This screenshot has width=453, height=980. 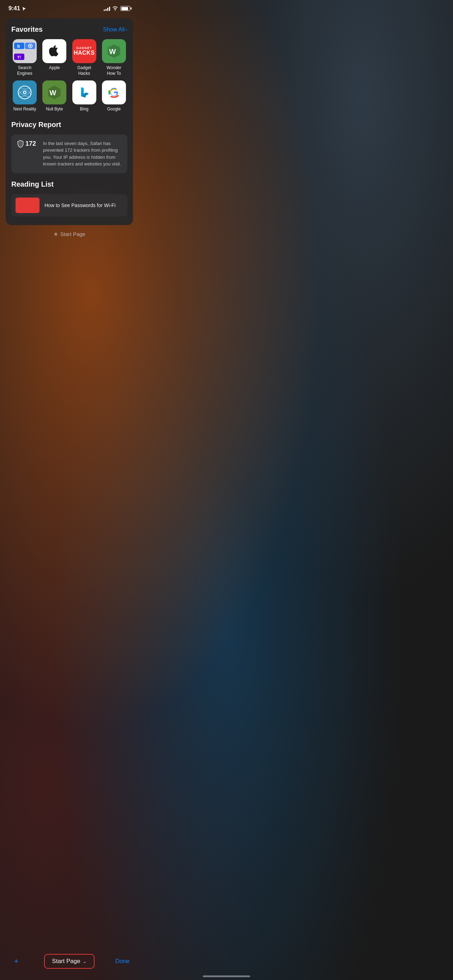 I want to click on reading-list-section: Reading List How to See Passwords for Wi…, so click(x=69, y=199).